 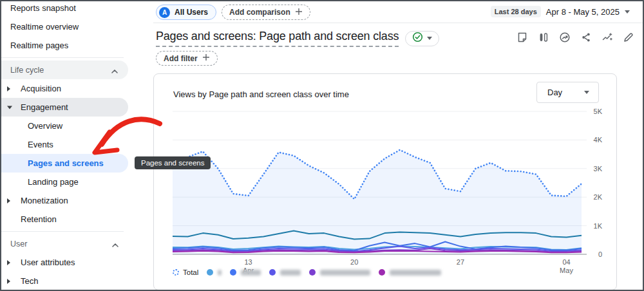 I want to click on sidebar-item-label: Monetization, so click(x=44, y=201).